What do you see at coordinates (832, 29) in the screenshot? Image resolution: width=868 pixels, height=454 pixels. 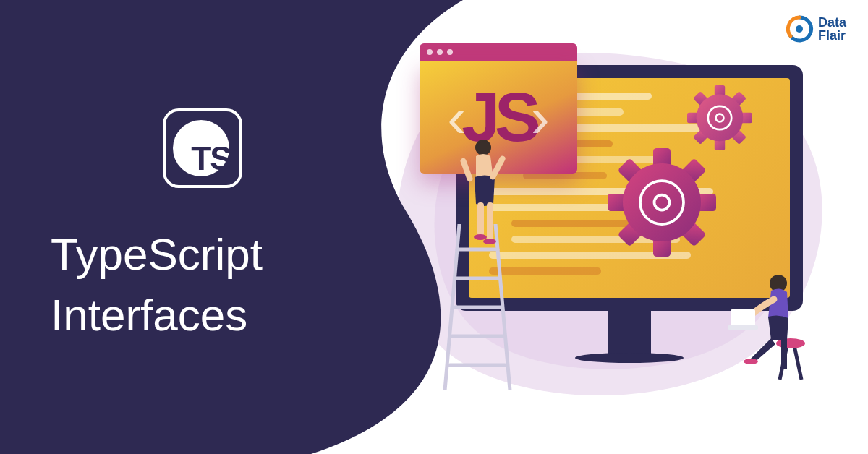 I see `brand-text: Data Flair` at bounding box center [832, 29].